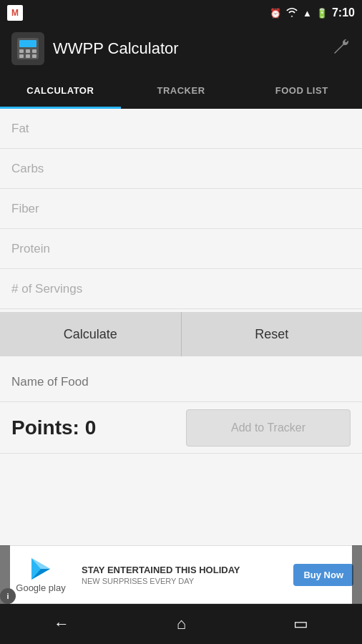 The height and width of the screenshot is (644, 362). Describe the element at coordinates (292, 13) in the screenshot. I see `wifi-icon` at that location.